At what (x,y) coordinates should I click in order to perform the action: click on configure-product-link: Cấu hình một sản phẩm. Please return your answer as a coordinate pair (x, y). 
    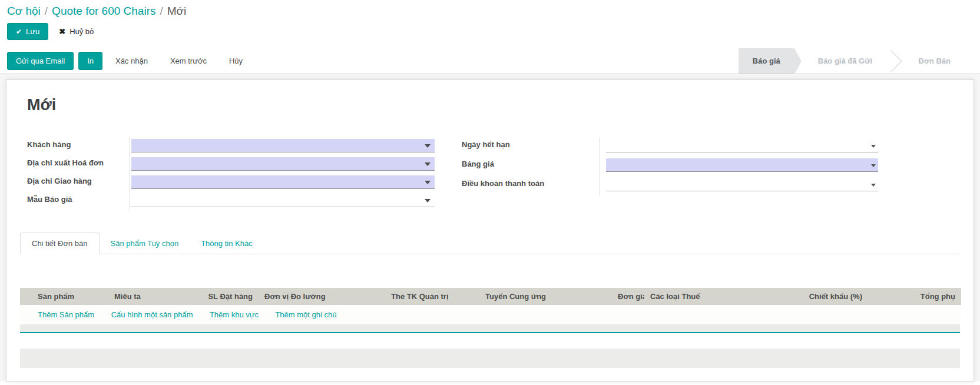
    Looking at the image, I should click on (152, 314).